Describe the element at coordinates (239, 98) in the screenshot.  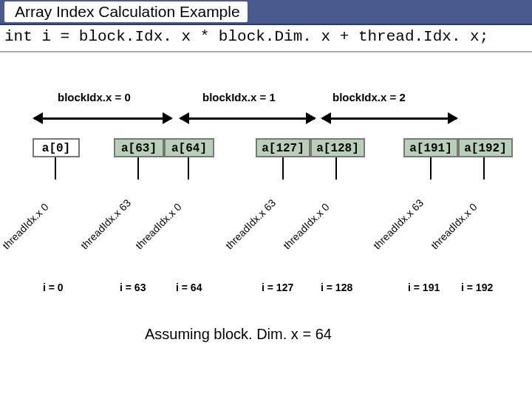
I see `block-label-1: blockIdx.x = 1` at that location.